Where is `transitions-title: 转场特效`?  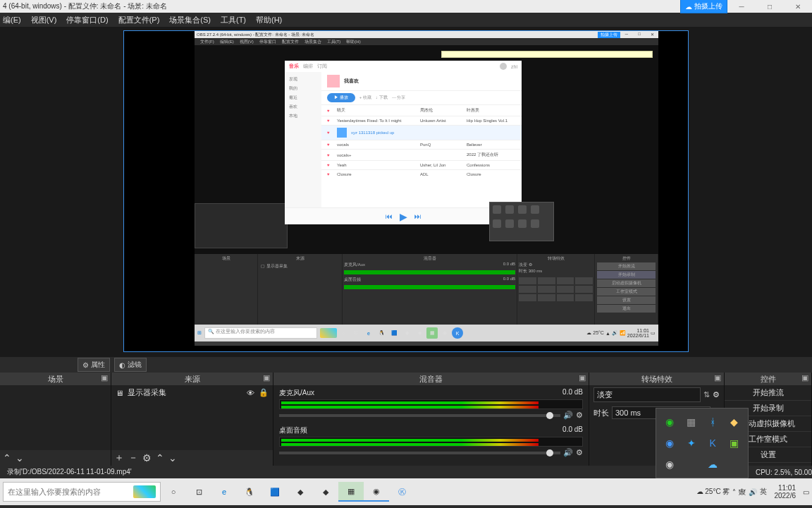 transitions-title: 转场特效 is located at coordinates (657, 380).